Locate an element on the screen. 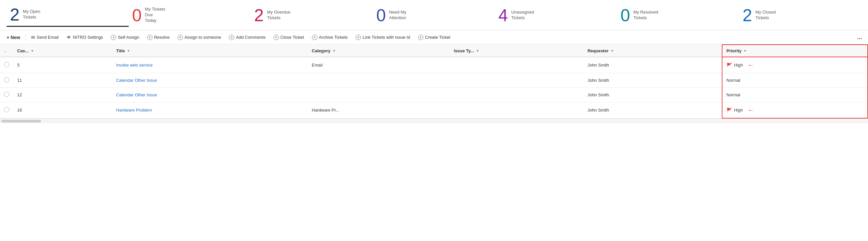  circle-plus-icon-7: + is located at coordinates (358, 37).